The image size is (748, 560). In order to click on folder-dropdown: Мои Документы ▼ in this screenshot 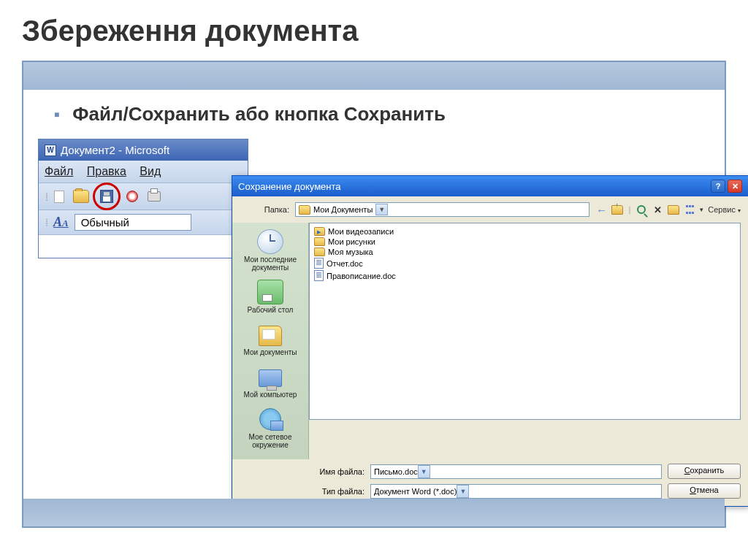, I will do `click(443, 210)`.